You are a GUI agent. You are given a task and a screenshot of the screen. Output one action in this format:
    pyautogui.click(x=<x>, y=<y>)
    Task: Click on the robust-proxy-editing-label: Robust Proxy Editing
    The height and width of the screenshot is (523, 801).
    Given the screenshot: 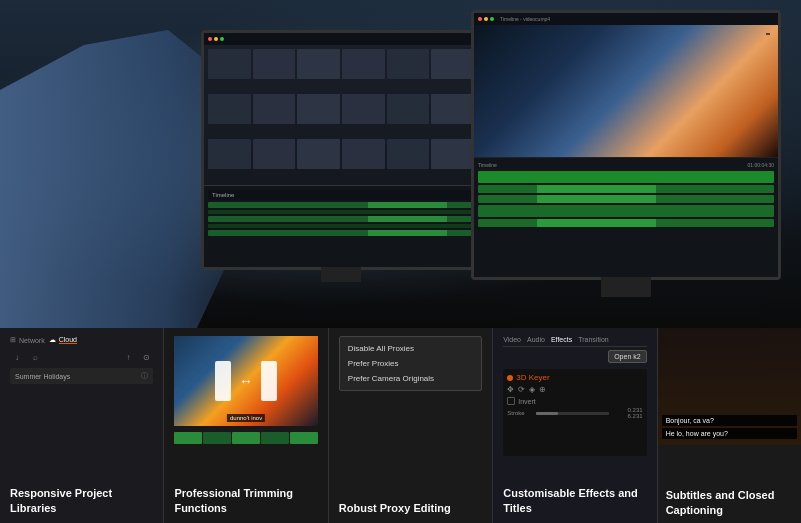 What is the action you would take?
    pyautogui.click(x=410, y=508)
    